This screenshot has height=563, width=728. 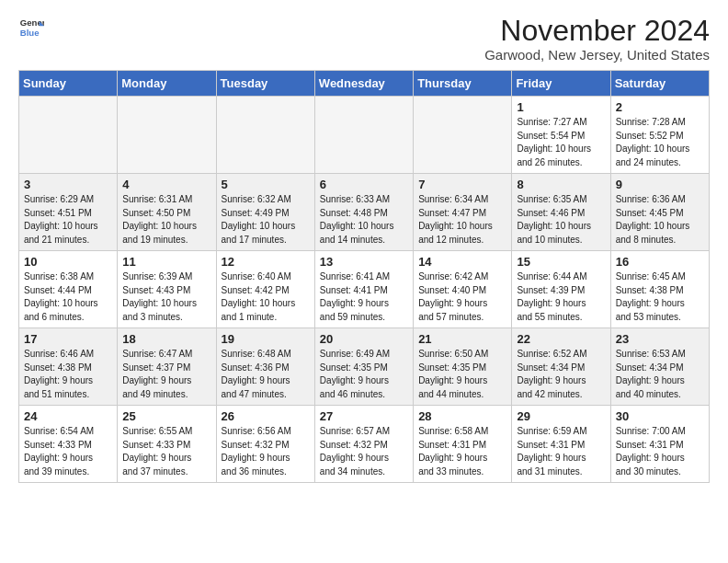 What do you see at coordinates (266, 297) in the screenshot?
I see `day-info: Sunrise: 6:40 AM Sunset: 4:42 PM Dayligh…` at bounding box center [266, 297].